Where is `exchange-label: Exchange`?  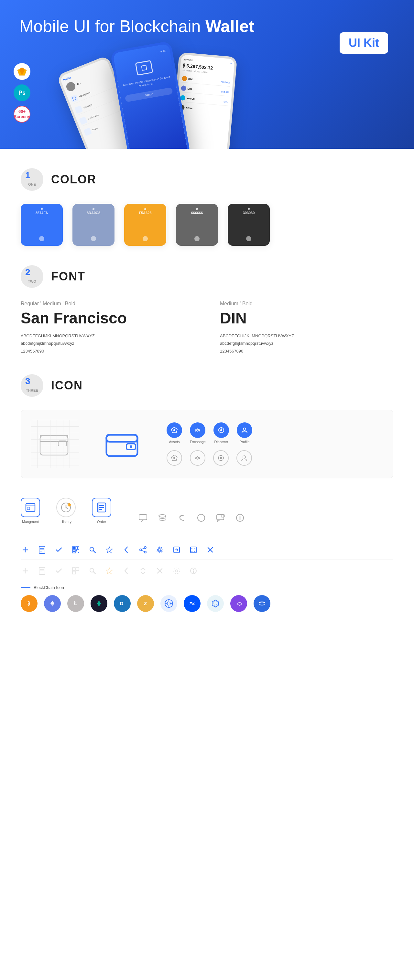
exchange-label: Exchange is located at coordinates (198, 442).